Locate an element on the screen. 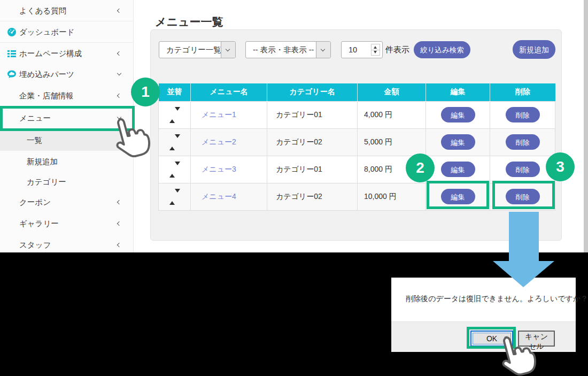 This screenshot has height=376, width=588. sidebar-item: ダッシュボード is located at coordinates (67, 32).